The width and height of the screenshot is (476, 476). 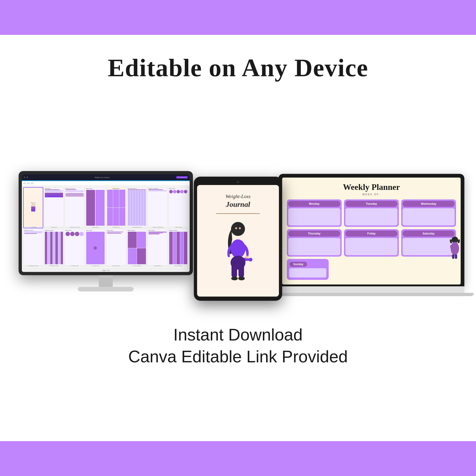 I want to click on girl-figure-icon, so click(x=451, y=247).